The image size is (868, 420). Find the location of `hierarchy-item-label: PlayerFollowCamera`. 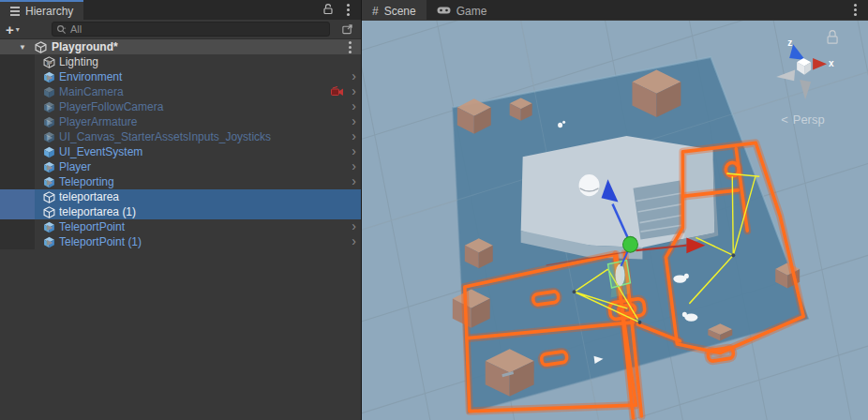

hierarchy-item-label: PlayerFollowCamera is located at coordinates (111, 107).